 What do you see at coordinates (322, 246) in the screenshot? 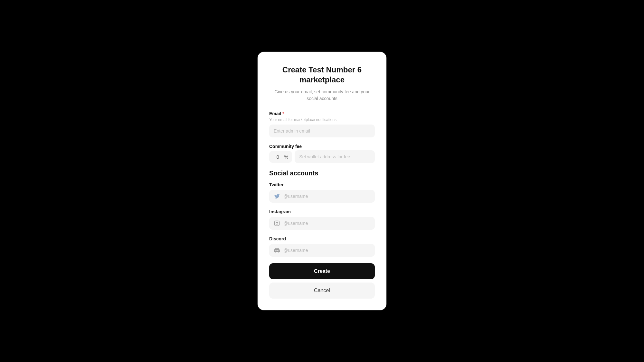
I see `discord-section: Discord` at bounding box center [322, 246].